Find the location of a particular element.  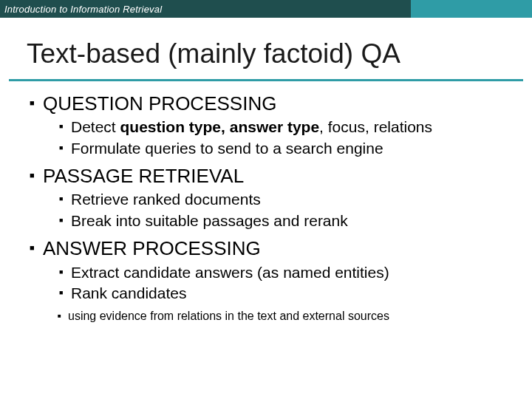

course-title: Introduction to Information Retrieval is located at coordinates (83, 9).